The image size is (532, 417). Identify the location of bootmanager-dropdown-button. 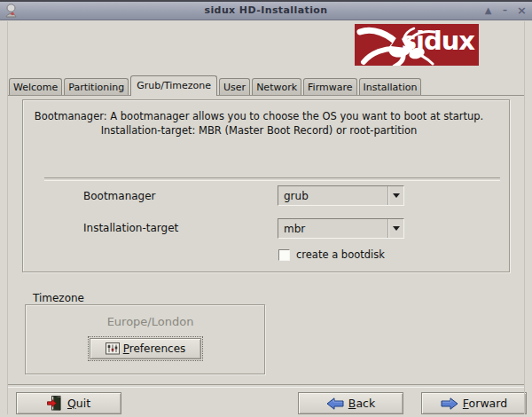
(395, 195).